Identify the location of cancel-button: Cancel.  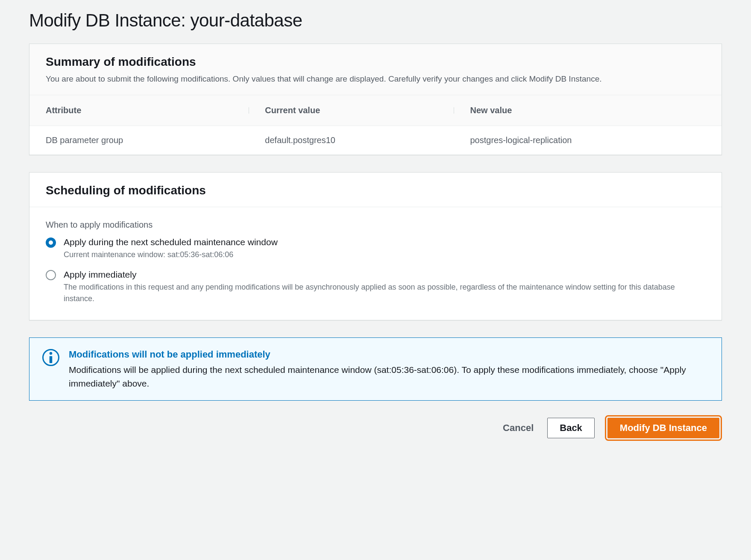
(518, 428).